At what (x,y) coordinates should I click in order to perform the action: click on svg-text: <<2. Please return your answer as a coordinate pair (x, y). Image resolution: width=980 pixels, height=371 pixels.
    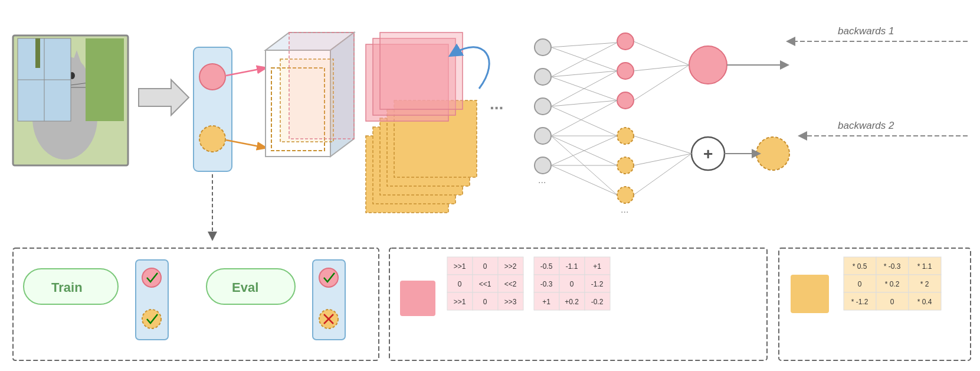
    Looking at the image, I should click on (511, 284).